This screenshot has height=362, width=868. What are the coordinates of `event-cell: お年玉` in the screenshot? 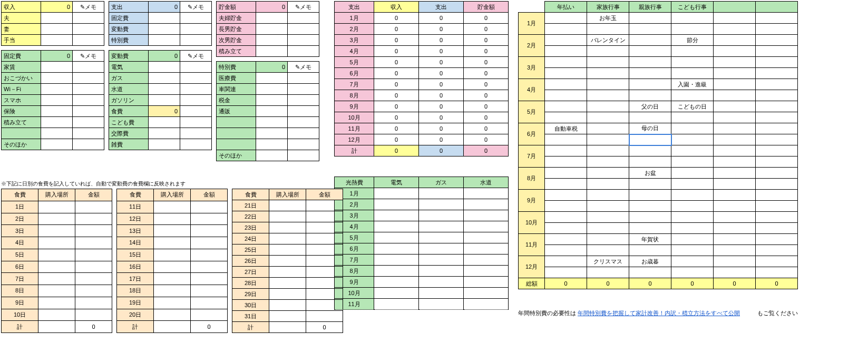 It's located at (608, 18).